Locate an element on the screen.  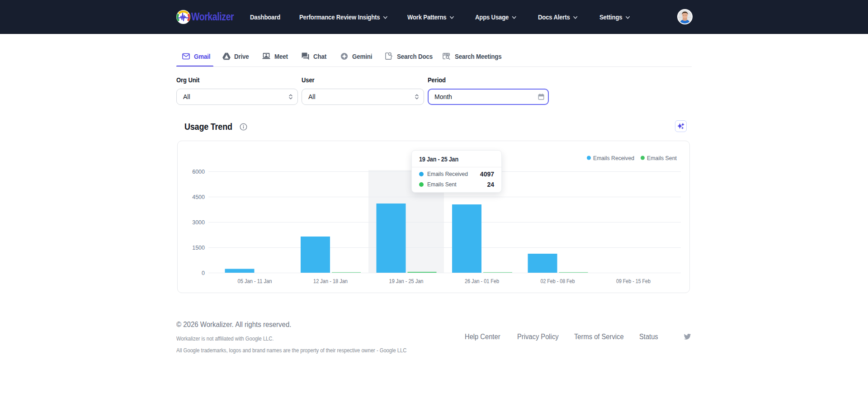
svg-text: 26 Jan - 01 Feb is located at coordinates (482, 281).